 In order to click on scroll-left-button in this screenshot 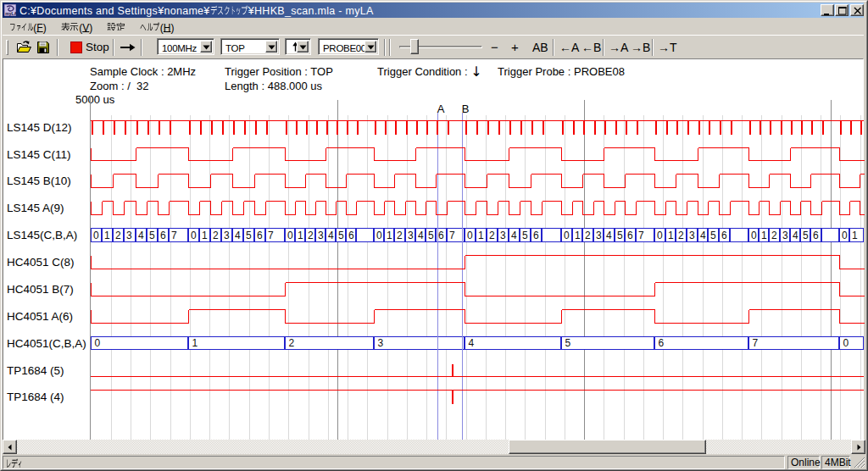, I will do `click(10, 447)`.